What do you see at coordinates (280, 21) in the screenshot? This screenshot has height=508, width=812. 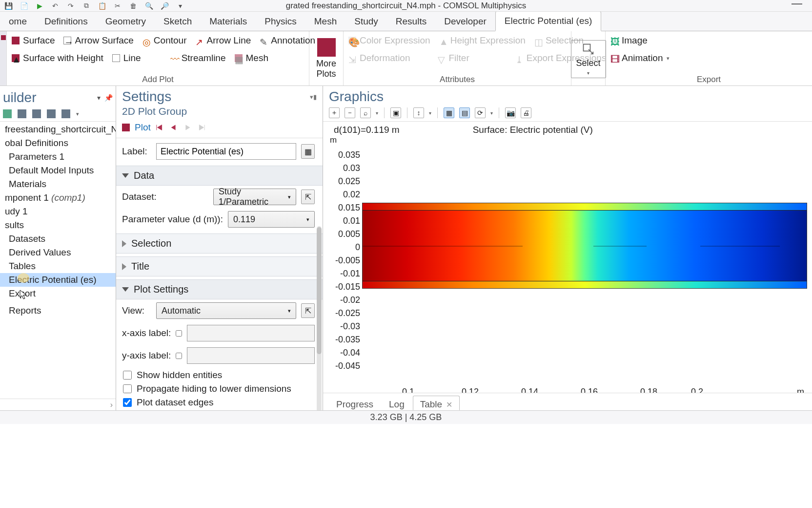 I see `tab-physics: Physics` at bounding box center [280, 21].